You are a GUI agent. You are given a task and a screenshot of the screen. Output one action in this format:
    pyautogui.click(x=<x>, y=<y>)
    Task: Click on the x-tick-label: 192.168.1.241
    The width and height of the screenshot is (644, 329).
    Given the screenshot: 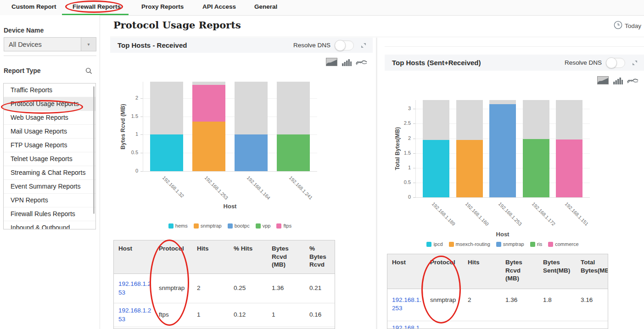 What is the action you would take?
    pyautogui.click(x=301, y=188)
    